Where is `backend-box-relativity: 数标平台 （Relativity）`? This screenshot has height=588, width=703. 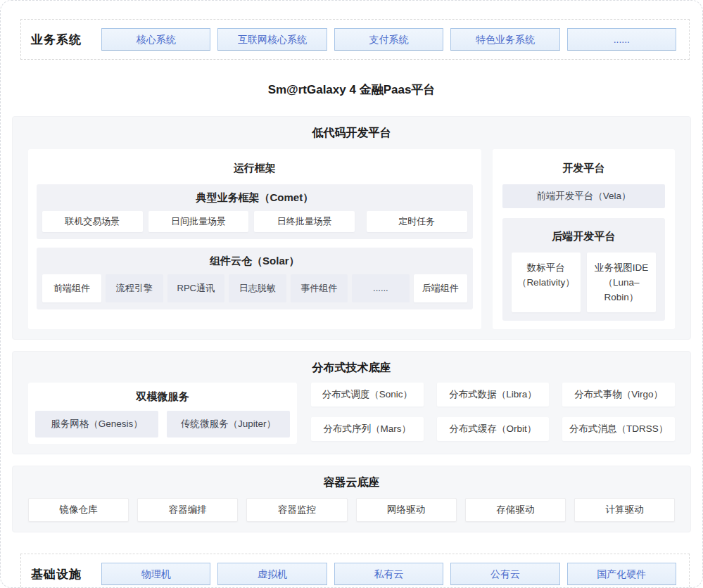
backend-box-relativity: 数标平台 （Relativity） is located at coordinates (546, 283).